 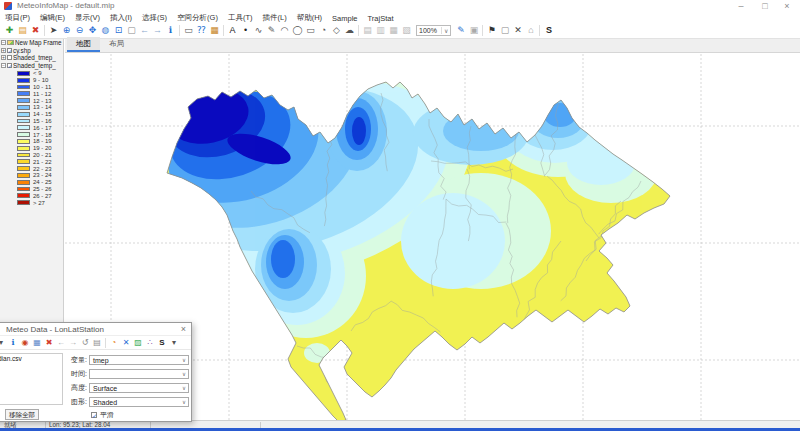 I want to click on collapse-icon: −, so click(x=4, y=42).